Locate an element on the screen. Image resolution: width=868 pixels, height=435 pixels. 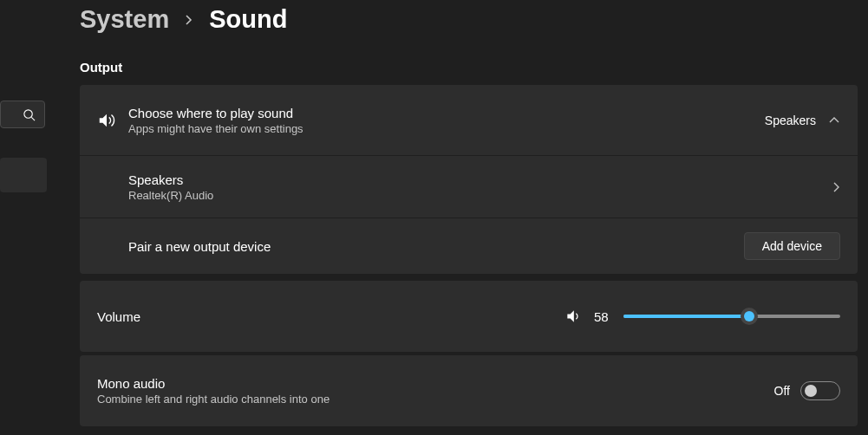
volume-row: Volume 58 is located at coordinates (468, 316).